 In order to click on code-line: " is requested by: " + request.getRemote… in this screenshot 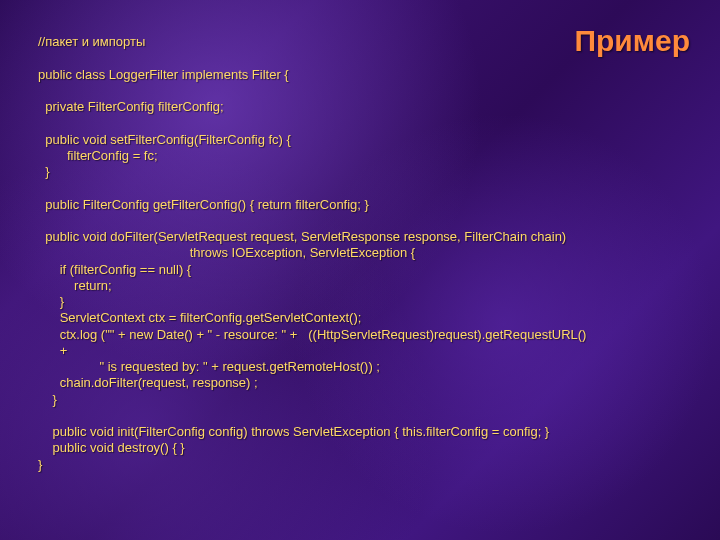, I will do `click(209, 366)`.